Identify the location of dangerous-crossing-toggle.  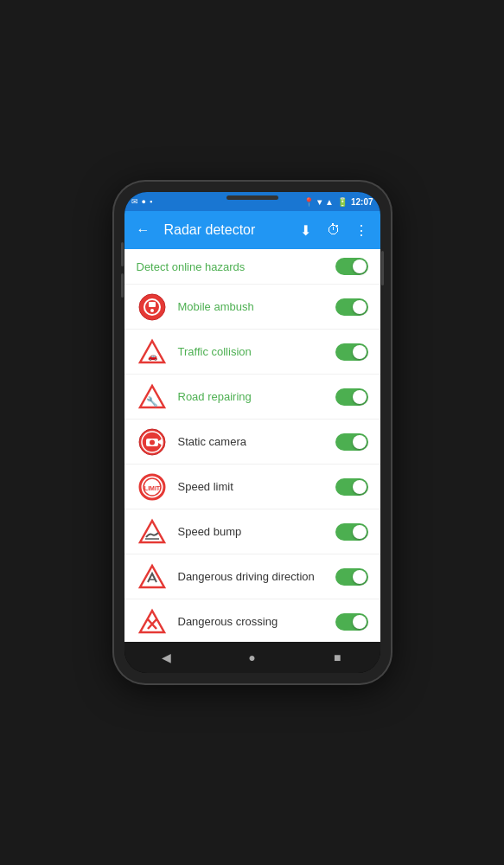
(352, 622).